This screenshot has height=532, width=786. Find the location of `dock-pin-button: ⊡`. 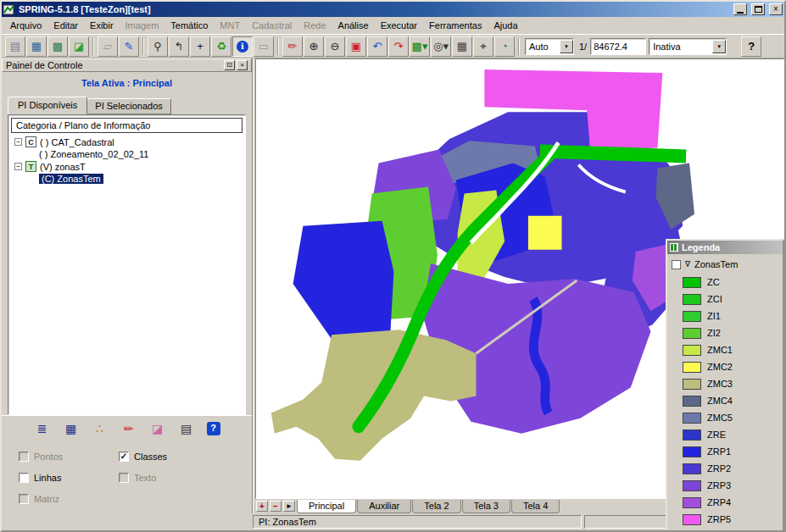

dock-pin-button: ⊡ is located at coordinates (229, 65).